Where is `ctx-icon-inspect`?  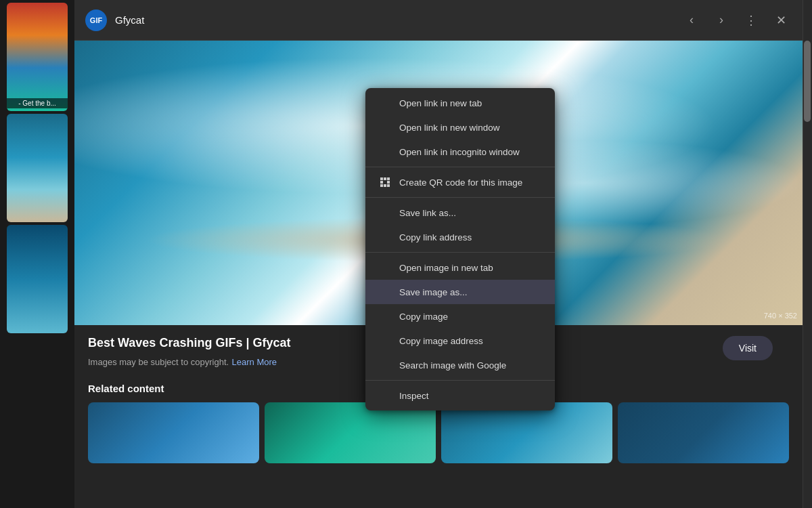
ctx-icon-inspect is located at coordinates (385, 396).